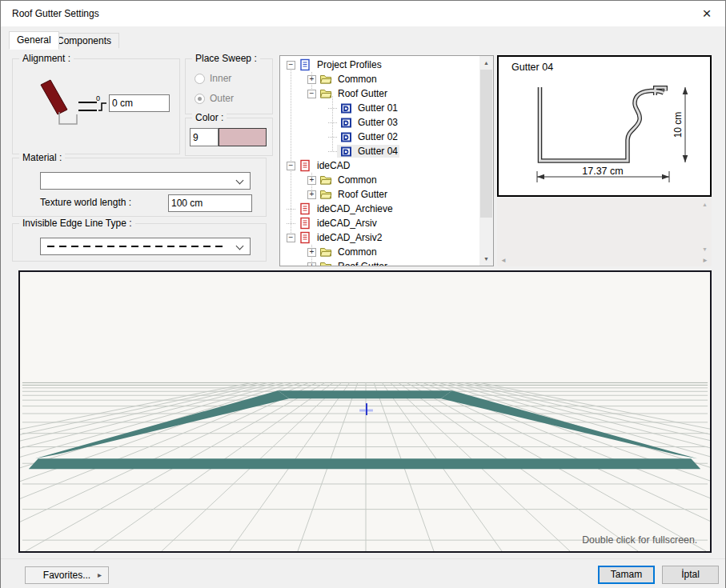 The height and width of the screenshot is (588, 726). Describe the element at coordinates (355, 209) in the screenshot. I see `tree-item-label: ideCAD_Archieve` at that location.